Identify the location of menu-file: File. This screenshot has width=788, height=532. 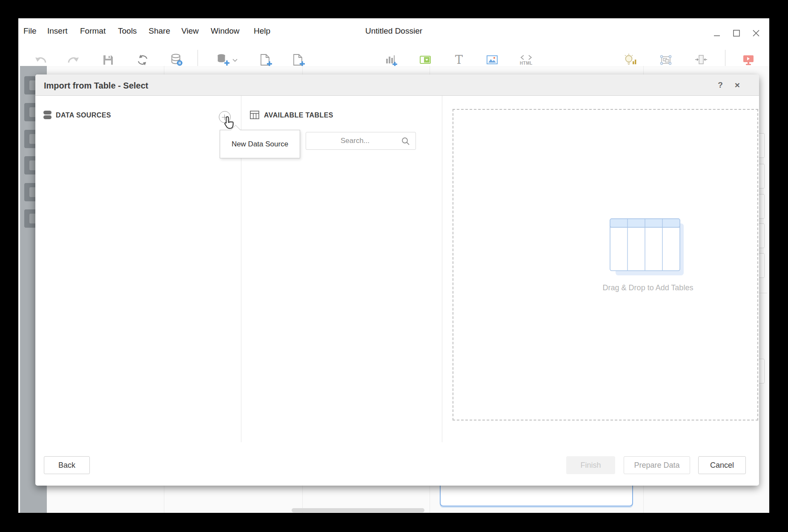
(30, 30).